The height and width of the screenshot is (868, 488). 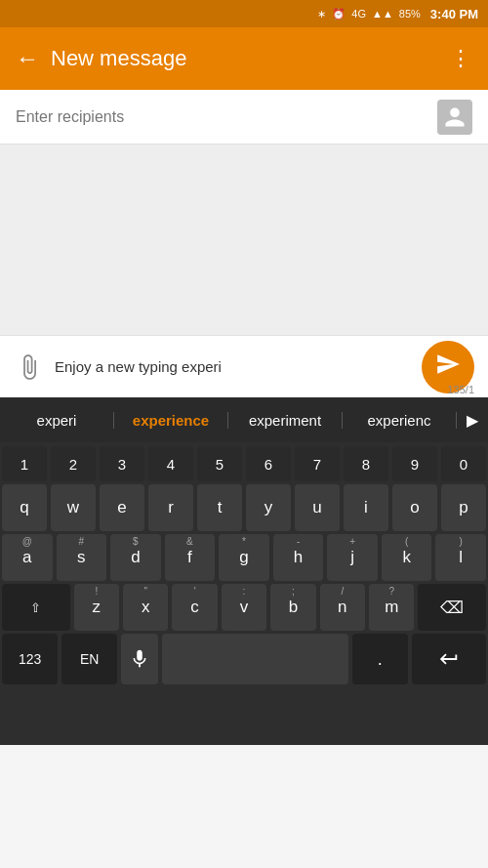 What do you see at coordinates (244, 464) in the screenshot?
I see `keyboard-num-row: 1 2 3 4 5 6 7 8 9 0` at bounding box center [244, 464].